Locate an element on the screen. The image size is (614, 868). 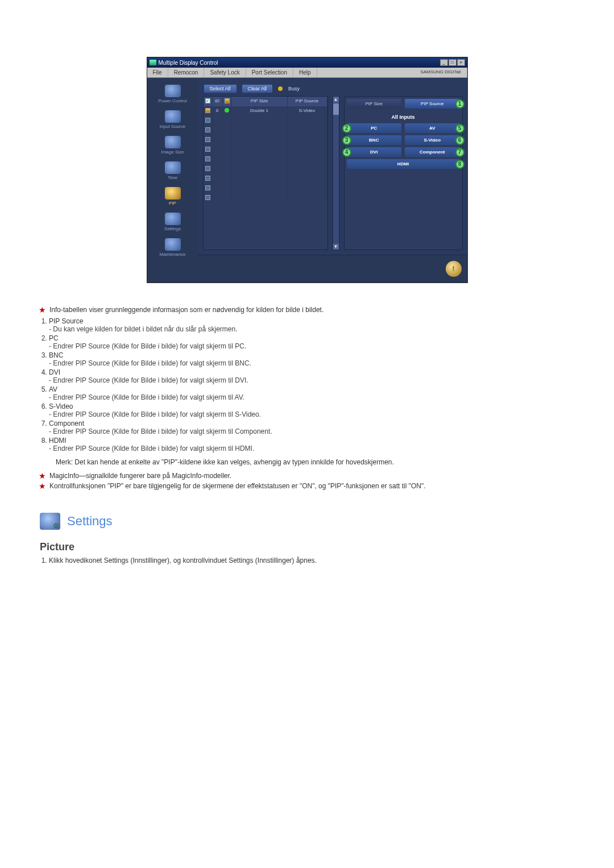
list-item: Component- Endrer PIP Source (Kilde for … is located at coordinates (312, 427).